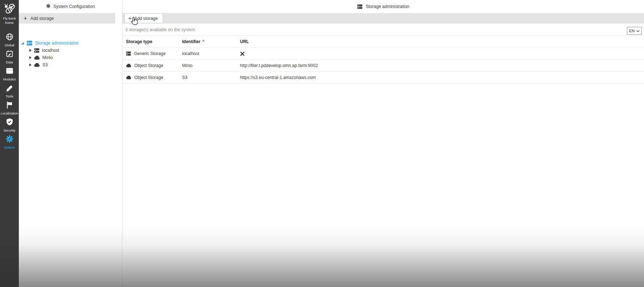 The image size is (644, 287). What do you see at coordinates (383, 7) in the screenshot?
I see `page-title: Storage administration` at bounding box center [383, 7].